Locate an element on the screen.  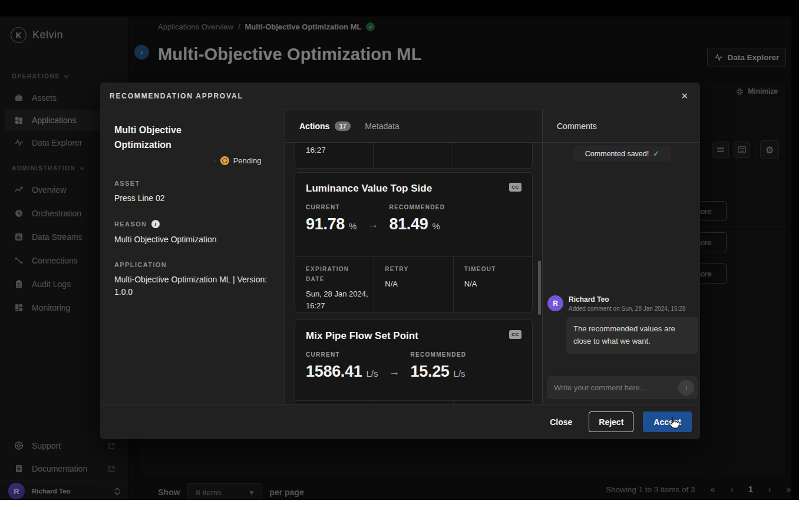
status-badge: · Pending is located at coordinates (237, 160).